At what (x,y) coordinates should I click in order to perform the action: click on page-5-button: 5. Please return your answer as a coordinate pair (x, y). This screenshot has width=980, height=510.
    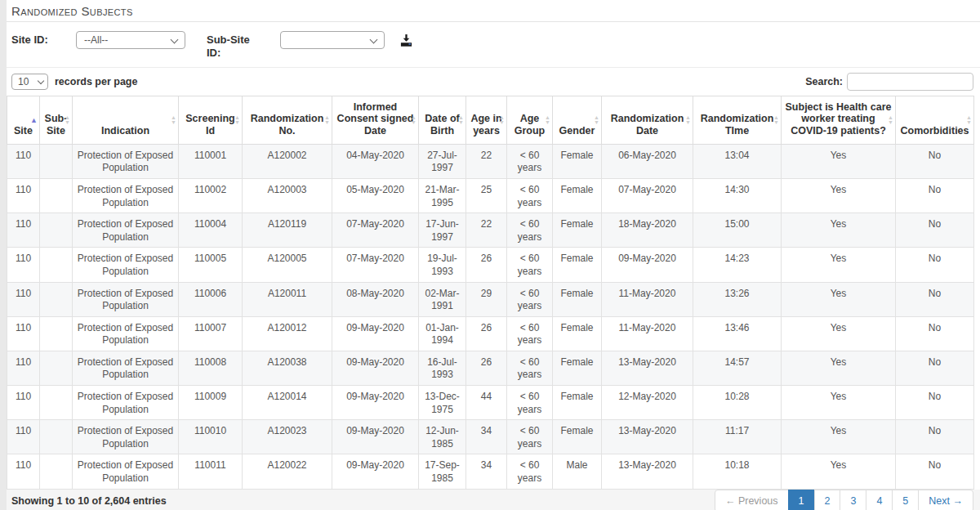
    Looking at the image, I should click on (905, 500).